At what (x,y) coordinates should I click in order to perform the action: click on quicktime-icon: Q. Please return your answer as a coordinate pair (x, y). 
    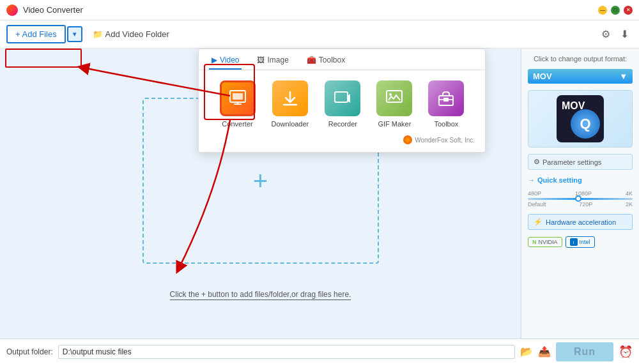
    Looking at the image, I should click on (585, 124).